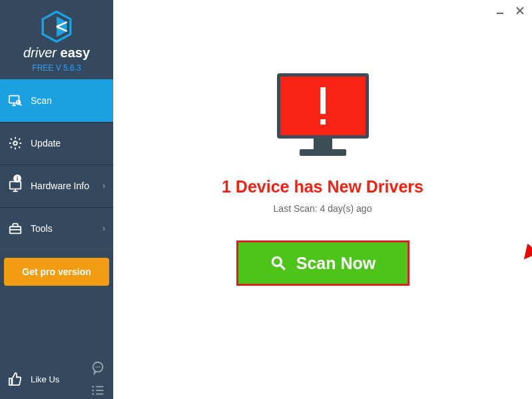  I want to click on search-icon, so click(278, 263).